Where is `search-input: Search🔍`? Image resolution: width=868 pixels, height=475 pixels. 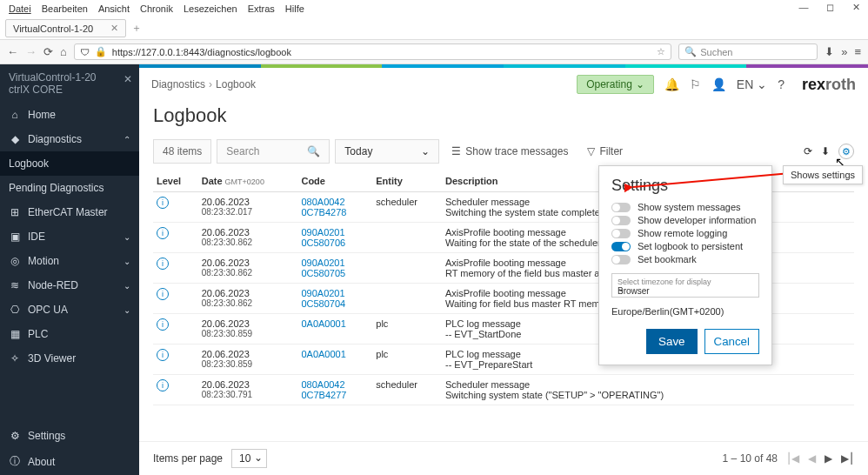
search-input: Search🔍 is located at coordinates (273, 151).